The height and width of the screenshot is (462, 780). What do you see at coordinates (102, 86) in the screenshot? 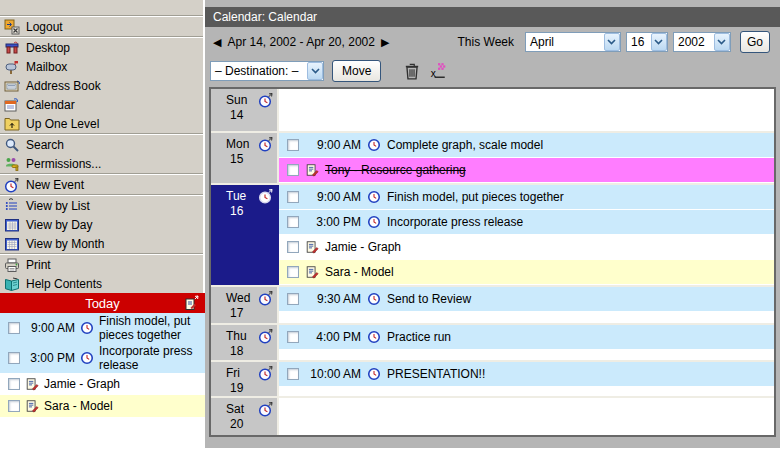
I see `sidebar-item-address-book: Address Book` at bounding box center [102, 86].